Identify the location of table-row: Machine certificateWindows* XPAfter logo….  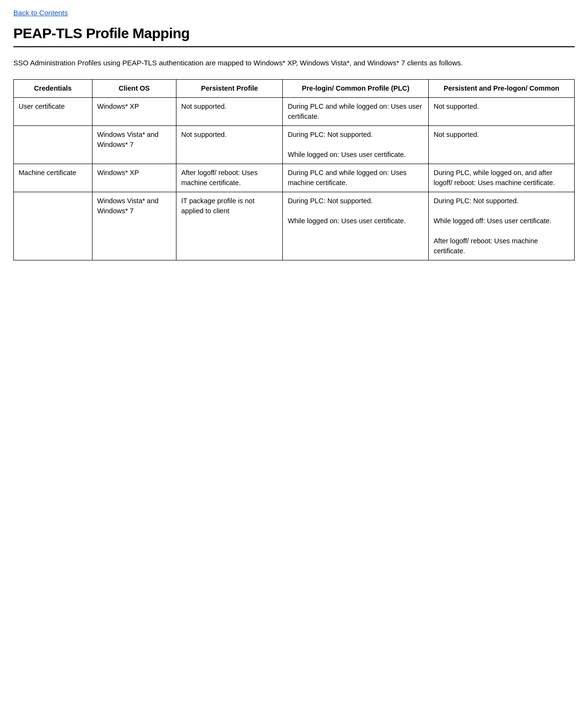
(294, 177).